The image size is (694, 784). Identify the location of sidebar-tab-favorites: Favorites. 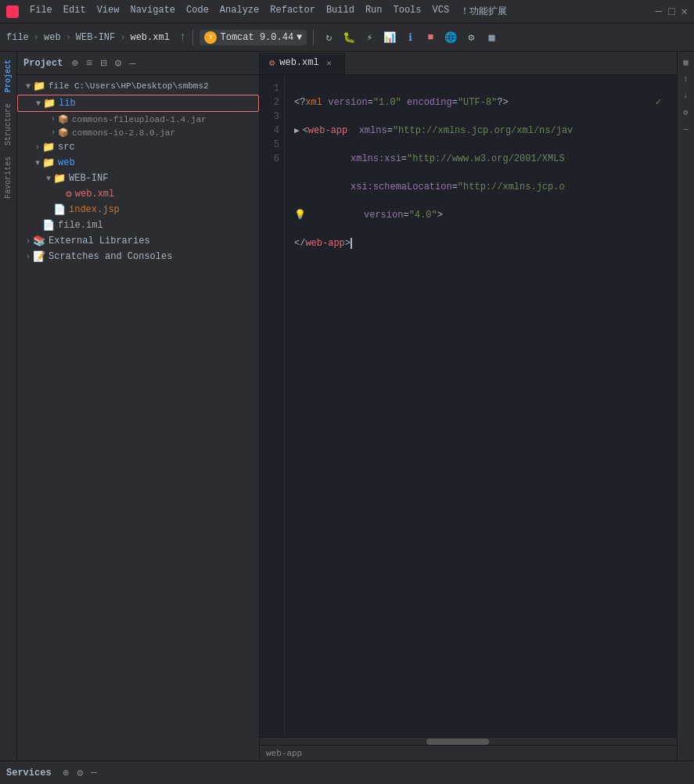
(8, 178).